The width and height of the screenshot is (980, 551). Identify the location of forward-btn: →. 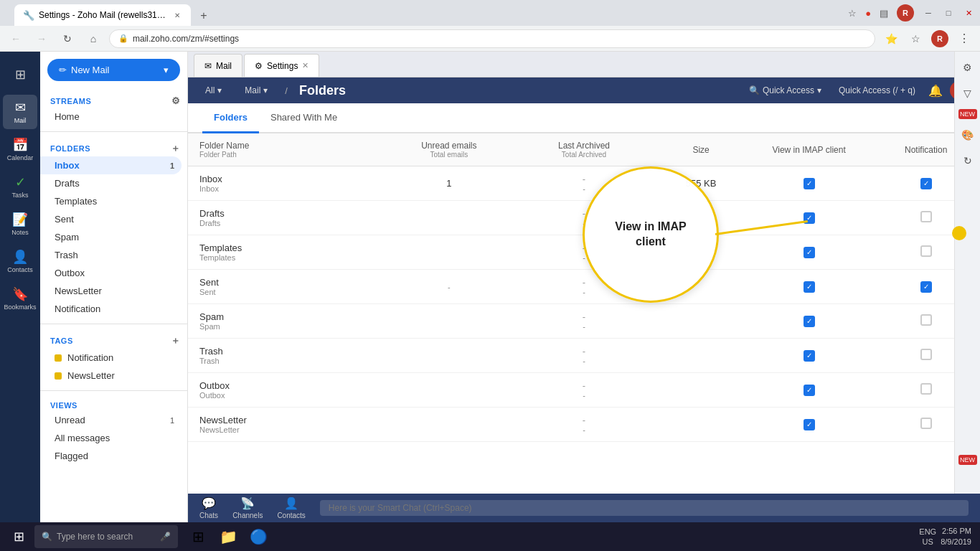
(42, 39).